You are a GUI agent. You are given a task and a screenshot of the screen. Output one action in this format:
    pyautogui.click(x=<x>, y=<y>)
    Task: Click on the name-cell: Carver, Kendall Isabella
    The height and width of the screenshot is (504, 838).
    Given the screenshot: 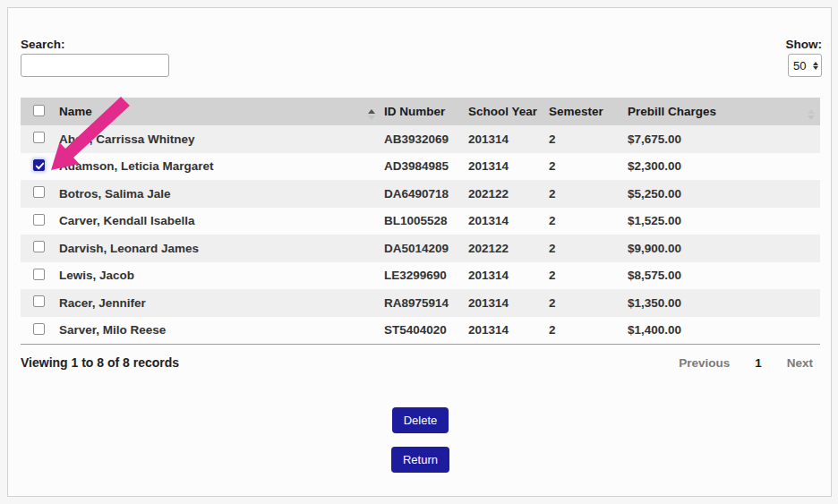 What is the action you would take?
    pyautogui.click(x=213, y=220)
    